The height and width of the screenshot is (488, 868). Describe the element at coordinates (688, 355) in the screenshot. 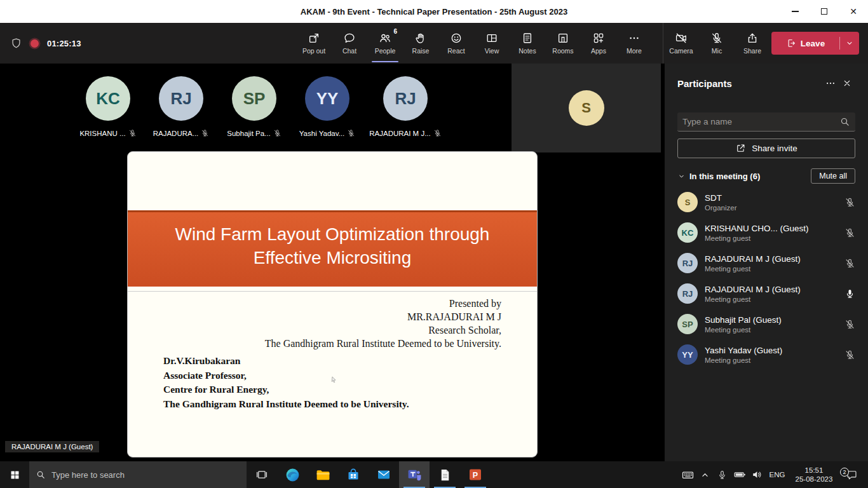

I see `avatar: YY` at that location.